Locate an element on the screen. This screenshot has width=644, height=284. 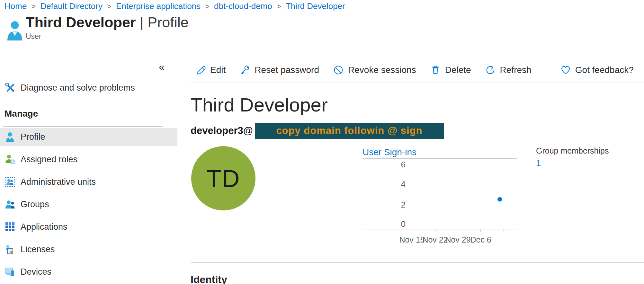
x-tick-label: Nov 15 is located at coordinates (412, 240).